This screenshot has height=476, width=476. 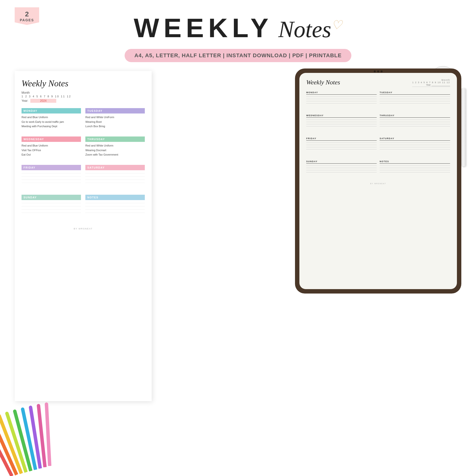 What do you see at coordinates (115, 120) in the screenshot?
I see `day-block-tuesday: TUESDAYRed and White UniFormWearing Boot…` at bounding box center [115, 120].